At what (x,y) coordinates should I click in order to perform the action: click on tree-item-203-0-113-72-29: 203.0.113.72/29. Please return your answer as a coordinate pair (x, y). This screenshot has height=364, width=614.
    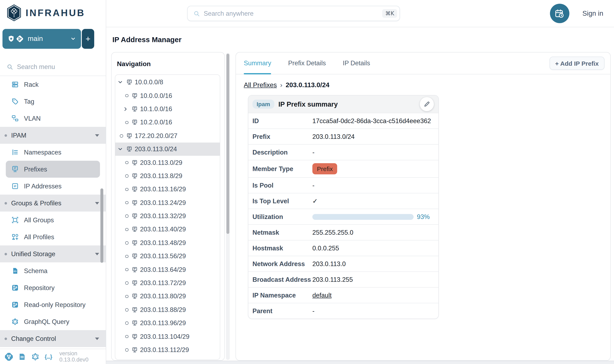
    Looking at the image, I should click on (168, 283).